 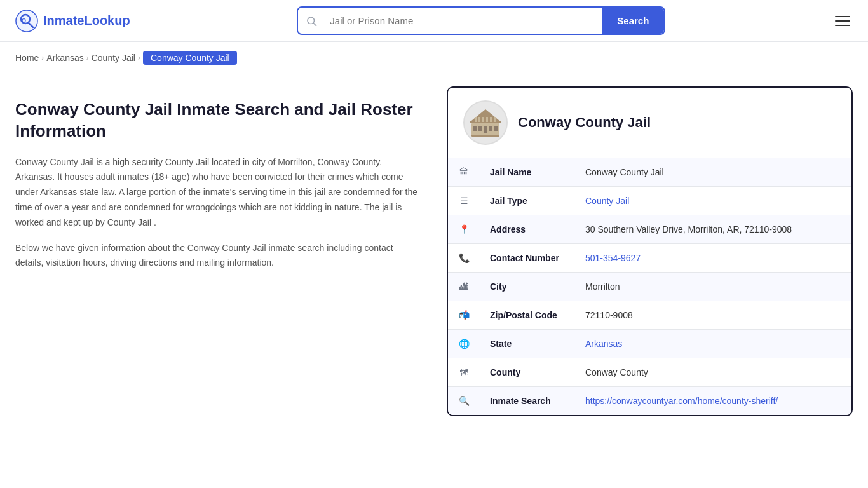 What do you see at coordinates (139, 58) in the screenshot?
I see `breadcrumb-sep-3: ›` at bounding box center [139, 58].